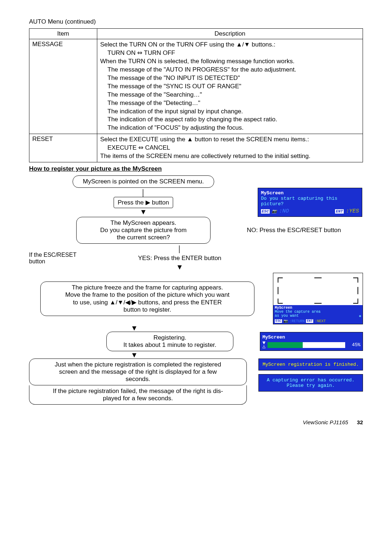  I want to click on desc-line: The message of the "SYNC IS OUT OF RANGE…, so click(230, 86).